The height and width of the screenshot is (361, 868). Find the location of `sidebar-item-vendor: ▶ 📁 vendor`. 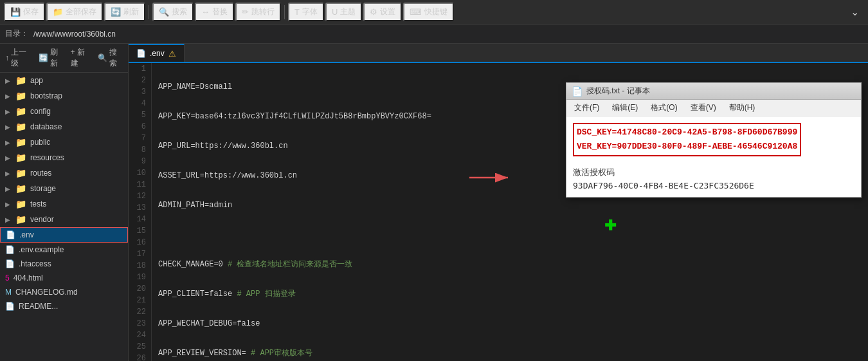

sidebar-item-vendor: ▶ 📁 vendor is located at coordinates (64, 219).